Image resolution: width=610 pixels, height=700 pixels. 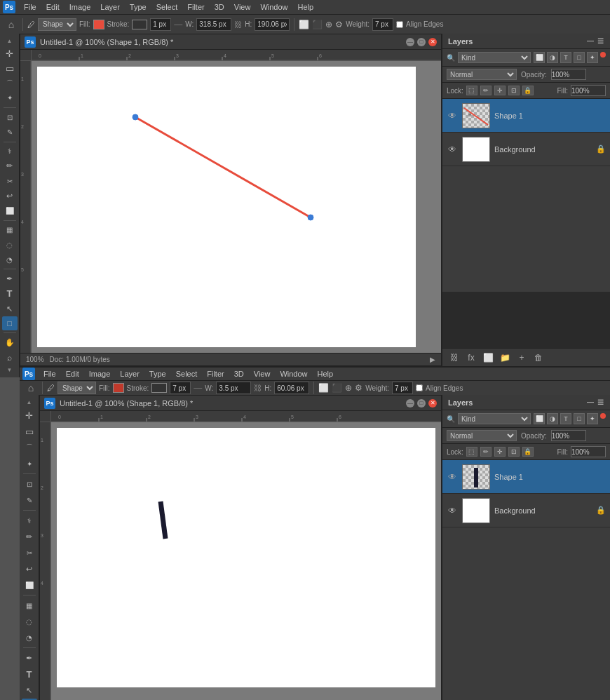 I want to click on eyedropper-tool-2: ✎, so click(x=29, y=500).